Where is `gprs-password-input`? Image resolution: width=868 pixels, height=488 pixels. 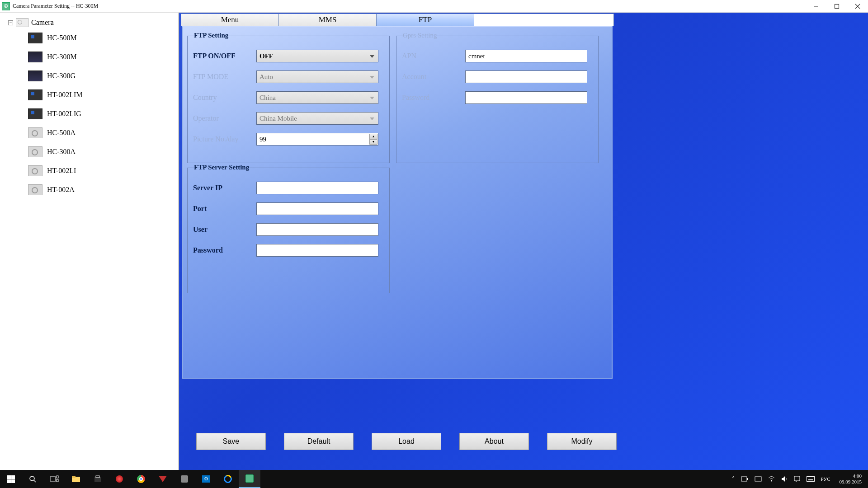 gprs-password-input is located at coordinates (526, 98).